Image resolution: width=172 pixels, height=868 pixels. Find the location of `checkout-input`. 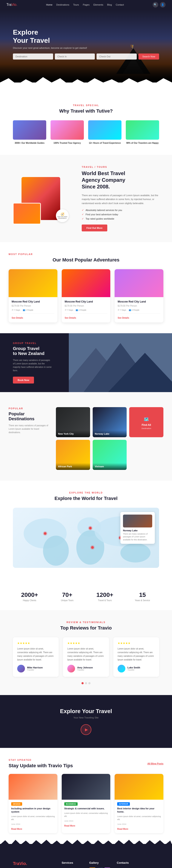

checkout-input is located at coordinates (117, 57).